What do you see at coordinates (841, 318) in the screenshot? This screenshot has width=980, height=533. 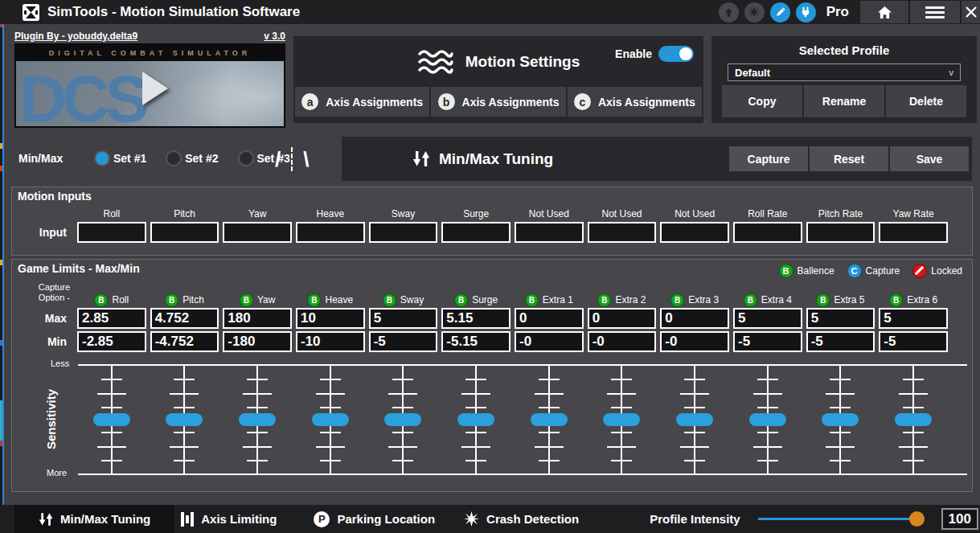 I see `max-extra5: 5` at bounding box center [841, 318].